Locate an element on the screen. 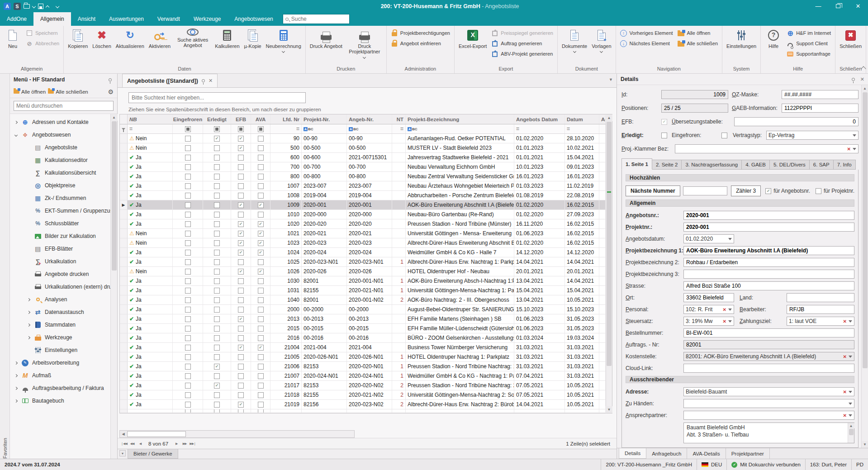 The height and width of the screenshot is (470, 868). angebotsdatum-select: 01.02.2020 is located at coordinates (709, 239).